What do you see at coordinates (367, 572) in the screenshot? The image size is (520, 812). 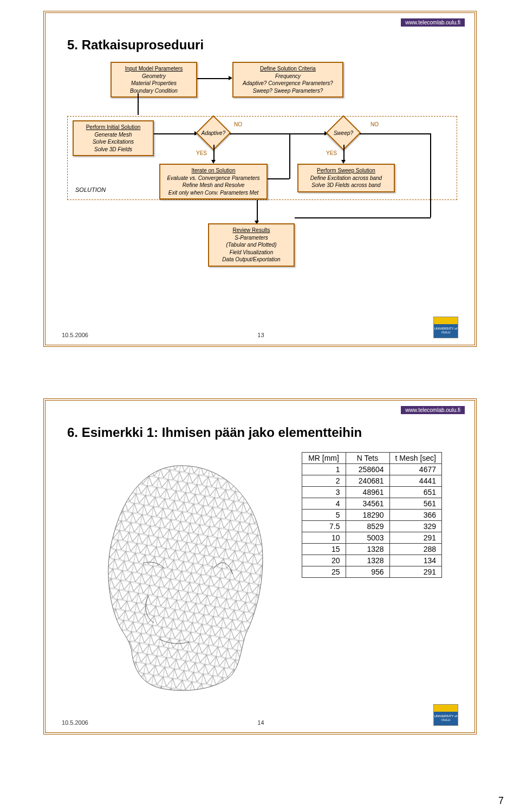 I see `table-cell: 956` at bounding box center [367, 572].